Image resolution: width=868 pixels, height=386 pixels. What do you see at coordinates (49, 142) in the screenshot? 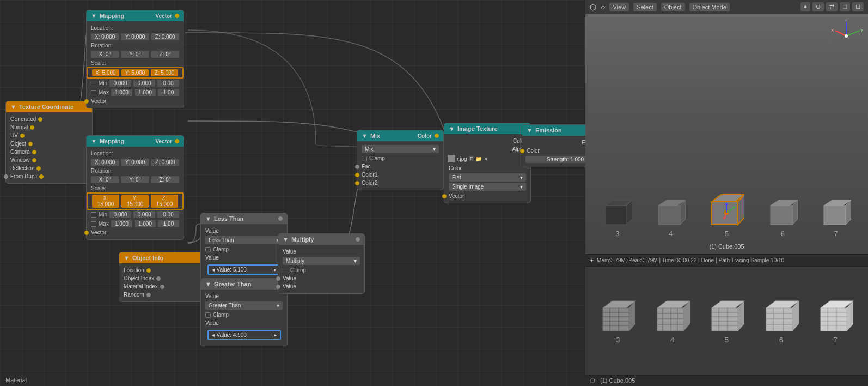
I see `texture-coordinate-node: ▼ Texture Coordinate Generated Normal UV…` at bounding box center [49, 142].